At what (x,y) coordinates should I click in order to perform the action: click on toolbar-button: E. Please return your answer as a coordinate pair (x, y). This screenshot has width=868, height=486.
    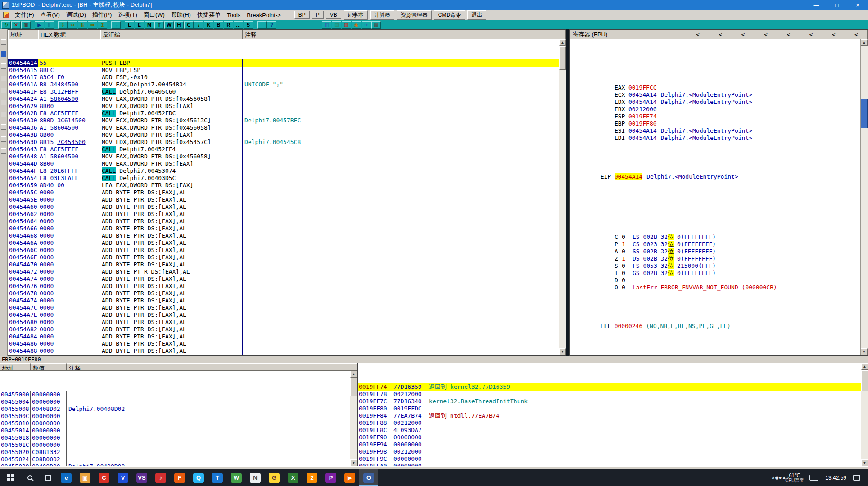
    Looking at the image, I should click on (140, 25).